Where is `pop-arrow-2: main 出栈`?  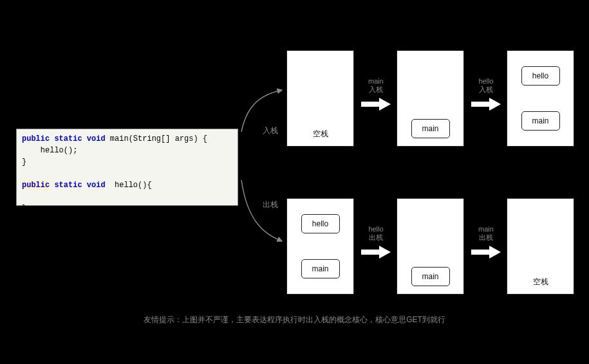 pop-arrow-2: main 出栈 is located at coordinates (486, 242).